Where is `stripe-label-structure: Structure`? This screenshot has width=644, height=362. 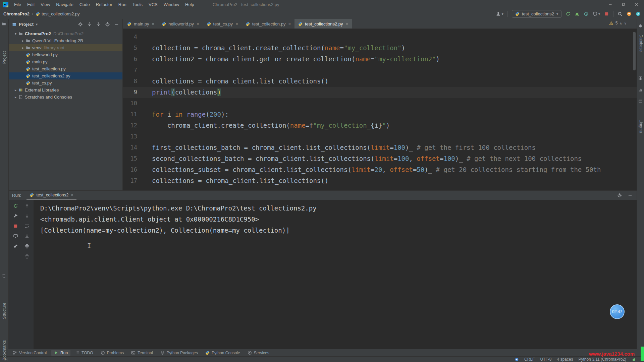
stripe-label-structure: Structure is located at coordinates (4, 311).